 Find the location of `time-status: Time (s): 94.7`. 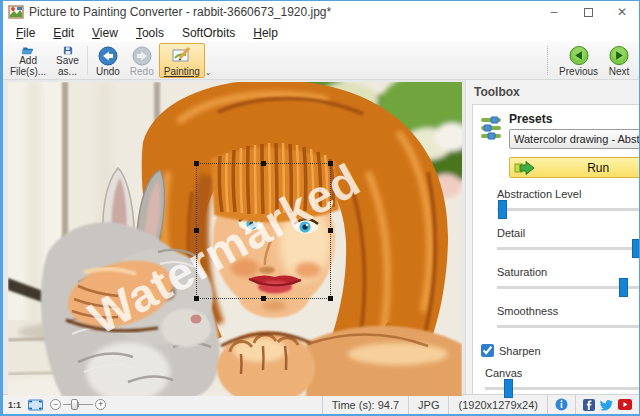

time-status: Time (s): 94.7 is located at coordinates (365, 404).